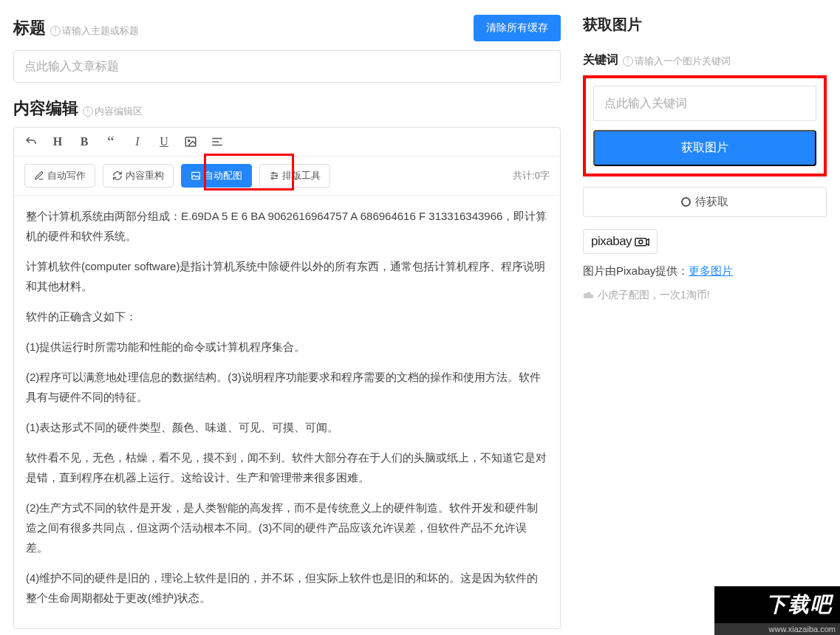  Describe the element at coordinates (287, 527) in the screenshot. I see `paragraph: (2)生产方式不同的软件是开发，是人类智能的高发挥，而不是传统意义上的硬件制造。…` at that location.